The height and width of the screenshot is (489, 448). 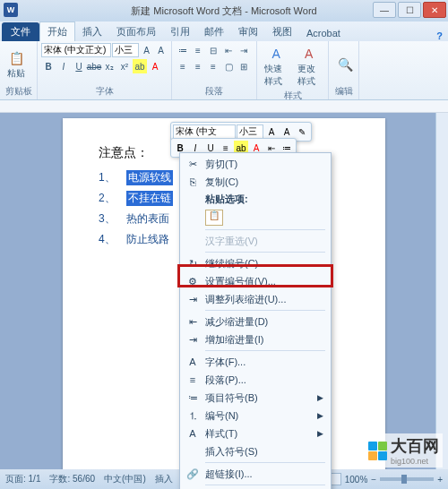 What do you see at coordinates (228, 66) in the screenshot?
I see `shading-icon: ▢` at bounding box center [228, 66].